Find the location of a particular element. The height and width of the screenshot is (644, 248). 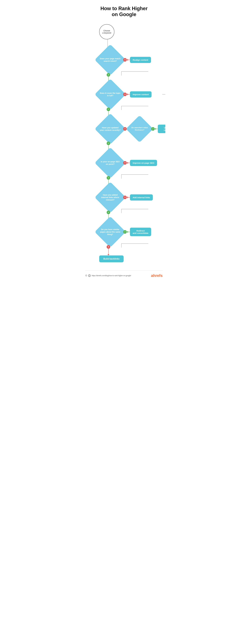

footer-url: https://ahrefs.com/blog/how-to-rank-high… is located at coordinates (111, 276).